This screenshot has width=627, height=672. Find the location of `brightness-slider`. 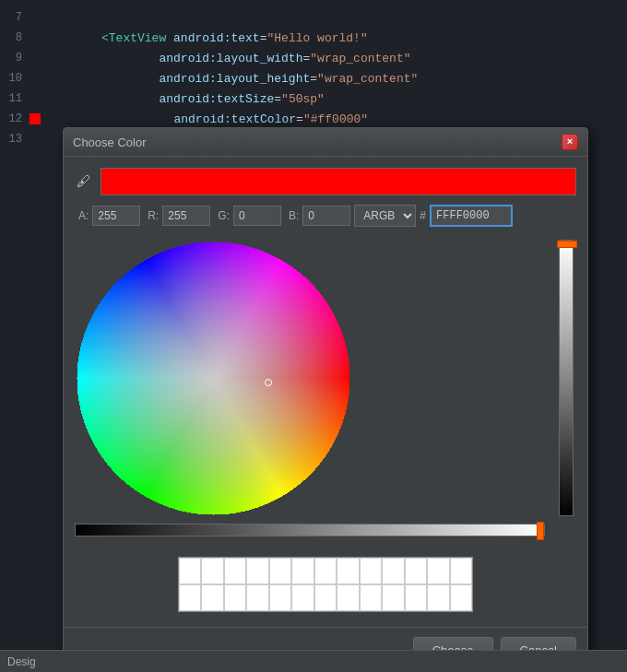

brightness-slider is located at coordinates (566, 378).